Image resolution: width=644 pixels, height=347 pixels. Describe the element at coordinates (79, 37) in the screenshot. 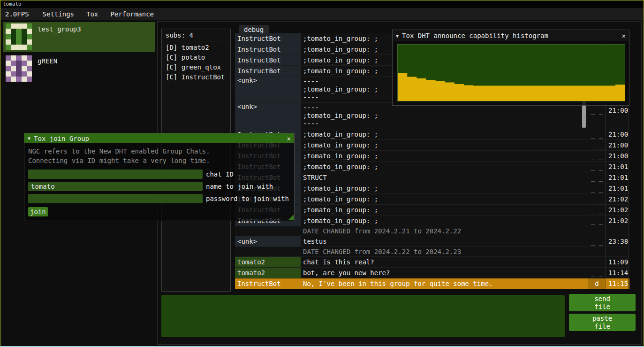

I see `group-item-test-group3: test_group3` at that location.